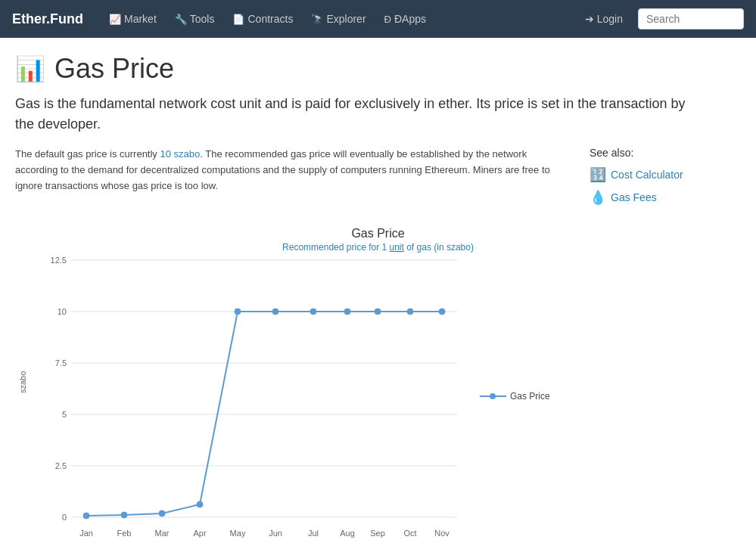  Describe the element at coordinates (665, 179) in the screenshot. I see `see-also-panel: See also: 🔢 Cost Calculator 💧 Gas Fees` at that location.